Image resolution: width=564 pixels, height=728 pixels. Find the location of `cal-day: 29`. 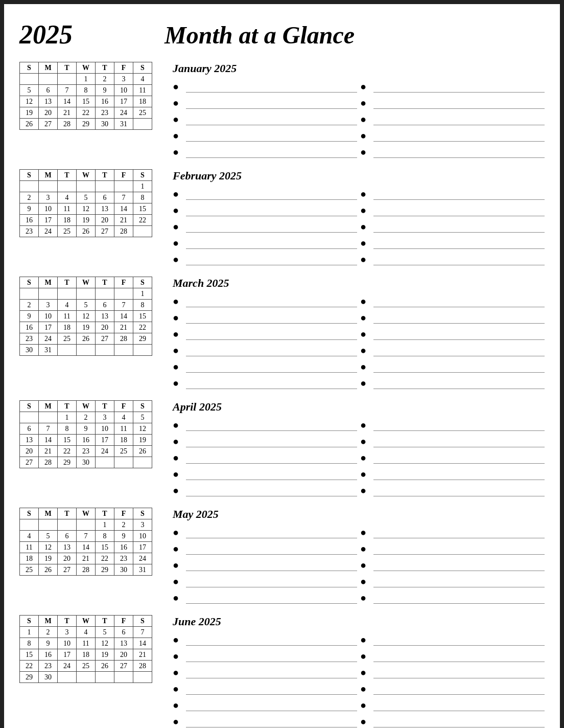

cal-day: 29 is located at coordinates (105, 570).